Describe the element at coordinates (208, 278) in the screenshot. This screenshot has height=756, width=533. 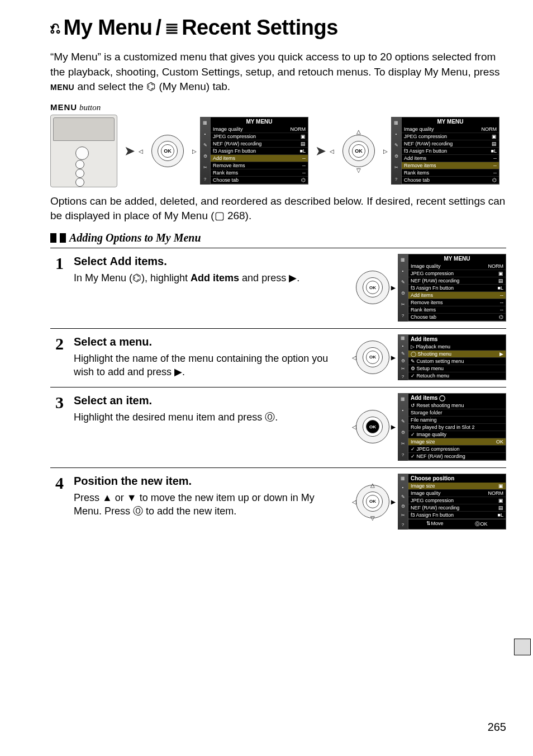
I see `step-text: In My Menu (⌬), highlight Add items and …` at that location.